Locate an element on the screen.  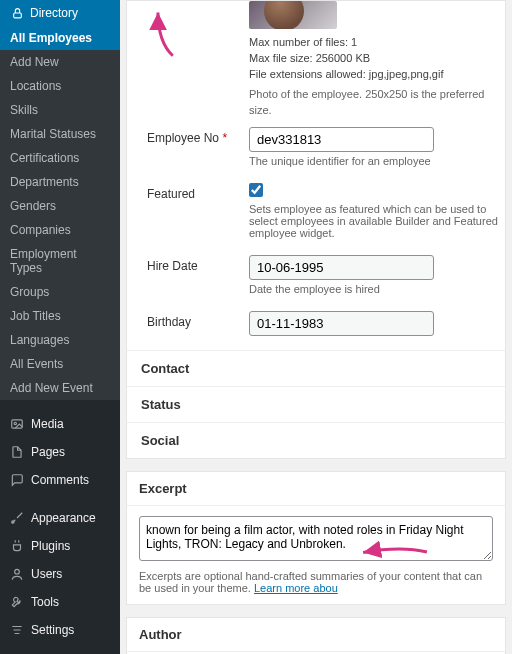
sidebar-item-job-titles: Job Titles is located at coordinates (60, 316).